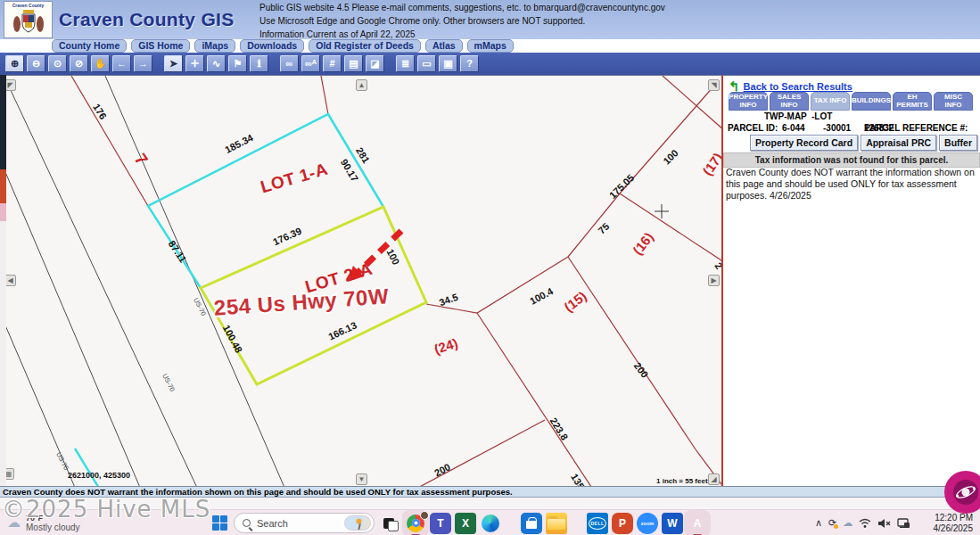  What do you see at coordinates (237, 64) in the screenshot?
I see `select-polygon-button: ⚑` at bounding box center [237, 64].